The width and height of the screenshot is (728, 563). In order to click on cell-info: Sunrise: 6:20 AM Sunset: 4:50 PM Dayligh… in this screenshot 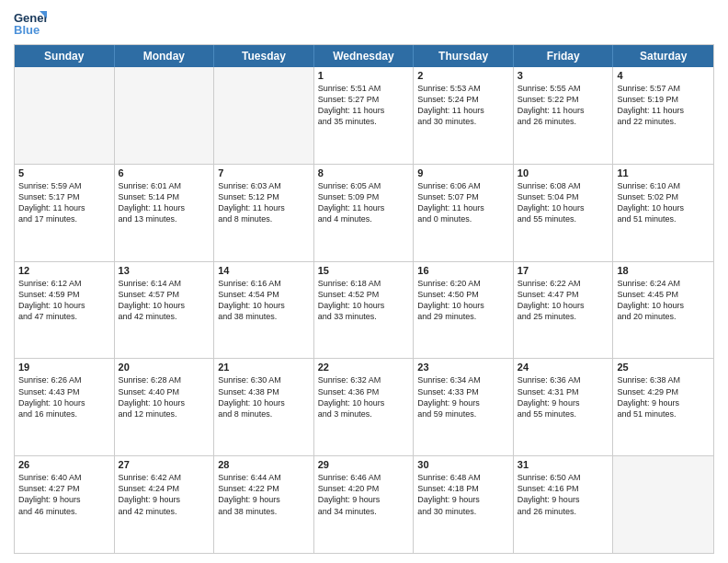, I will do `click(463, 300)`.